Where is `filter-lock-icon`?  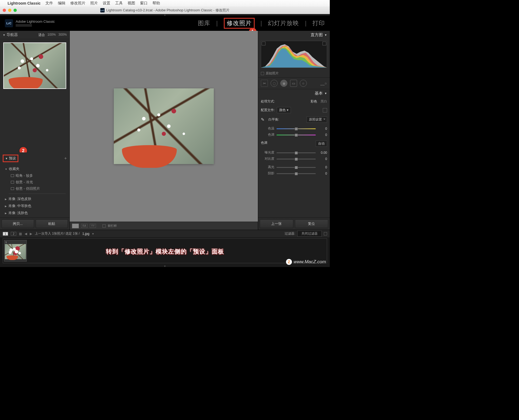
filter-lock-icon is located at coordinates (325, 234).